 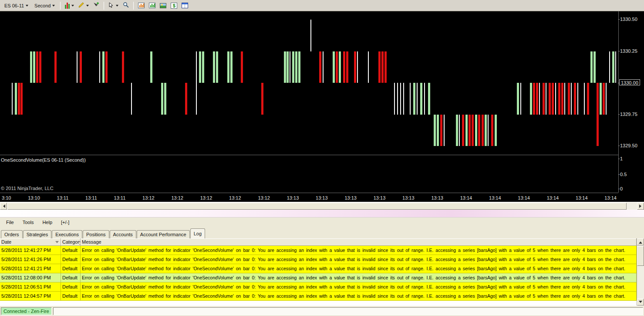 What do you see at coordinates (96, 234) in the screenshot?
I see `tab-positions: Positions` at bounding box center [96, 234].